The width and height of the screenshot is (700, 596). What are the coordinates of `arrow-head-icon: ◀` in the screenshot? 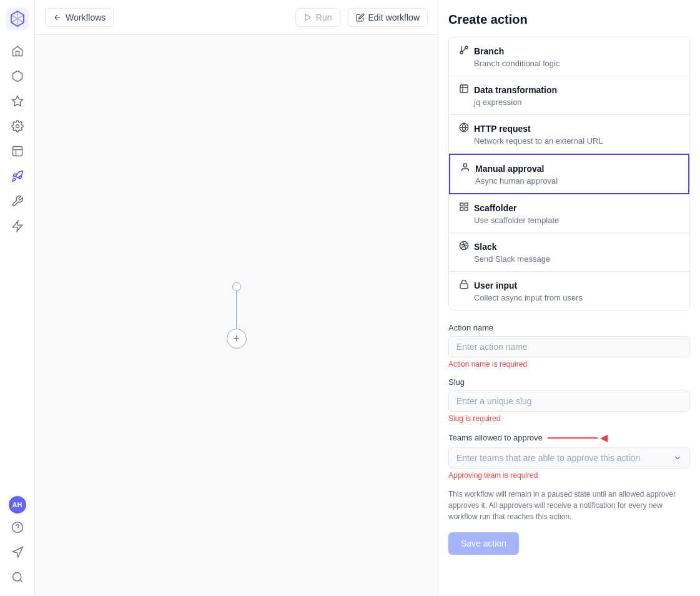 It's located at (604, 437).